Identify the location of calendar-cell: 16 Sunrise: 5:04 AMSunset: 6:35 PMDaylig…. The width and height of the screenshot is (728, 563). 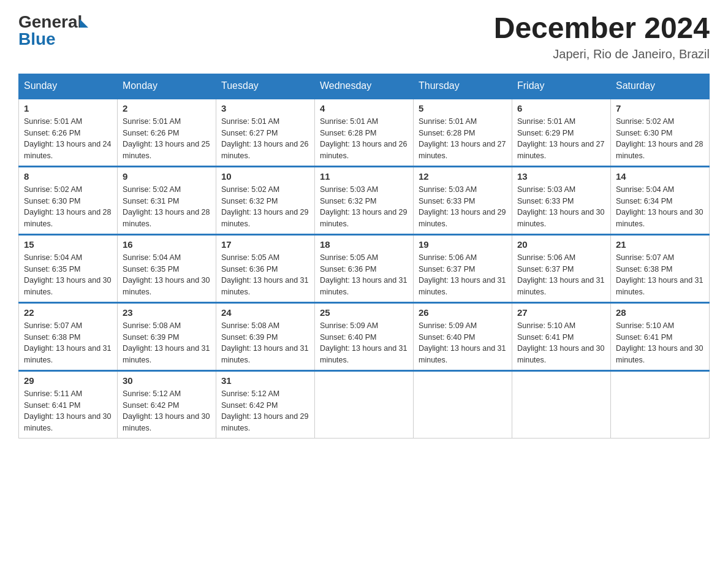
(167, 269).